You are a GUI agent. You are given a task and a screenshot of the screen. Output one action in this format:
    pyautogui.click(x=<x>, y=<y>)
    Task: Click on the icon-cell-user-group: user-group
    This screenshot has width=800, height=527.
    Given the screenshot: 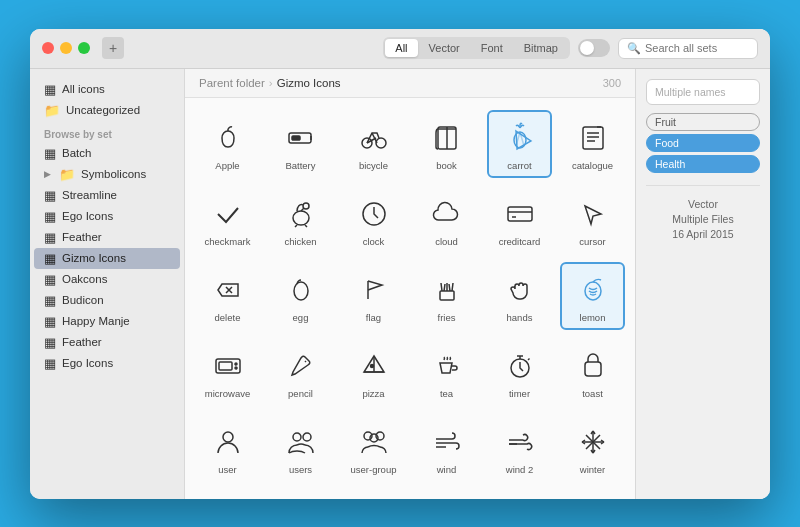 What is the action you would take?
    pyautogui.click(x=374, y=448)
    